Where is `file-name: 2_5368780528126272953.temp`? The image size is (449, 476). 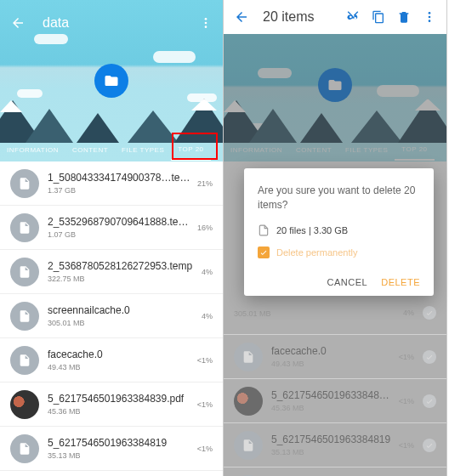
file-name: 2_5368780528126272953.temp is located at coordinates (122, 266).